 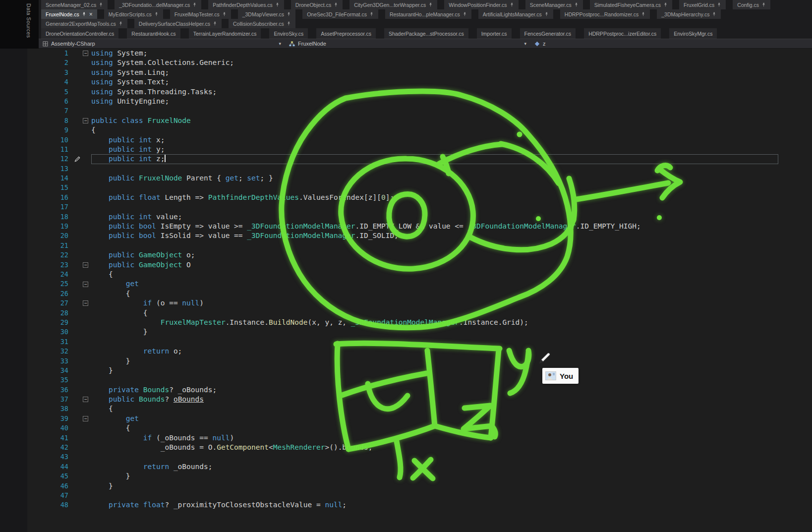 I want to click on code-line: 25− get, so click(x=425, y=284).